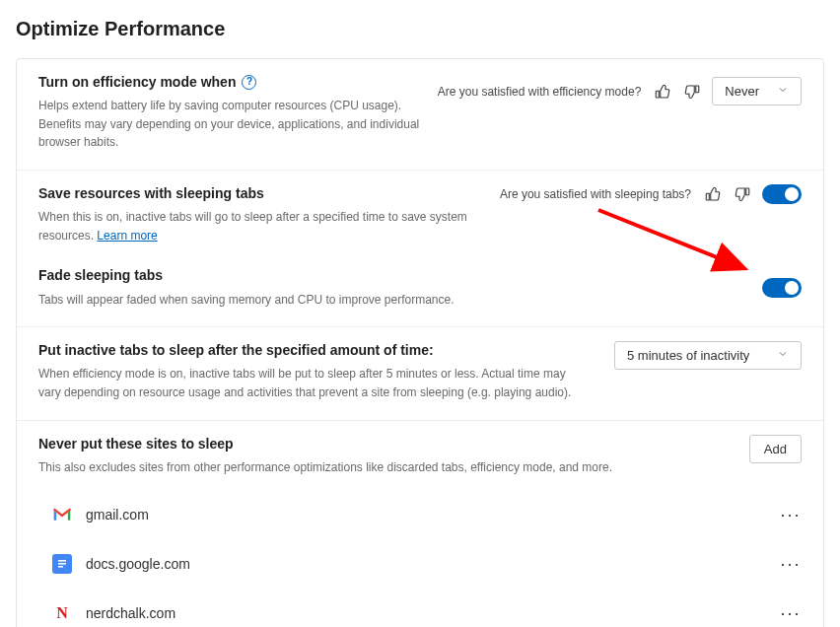 This screenshot has height=627, width=840. What do you see at coordinates (424, 564) in the screenshot?
I see `site-name: docs.google.com` at bounding box center [424, 564].